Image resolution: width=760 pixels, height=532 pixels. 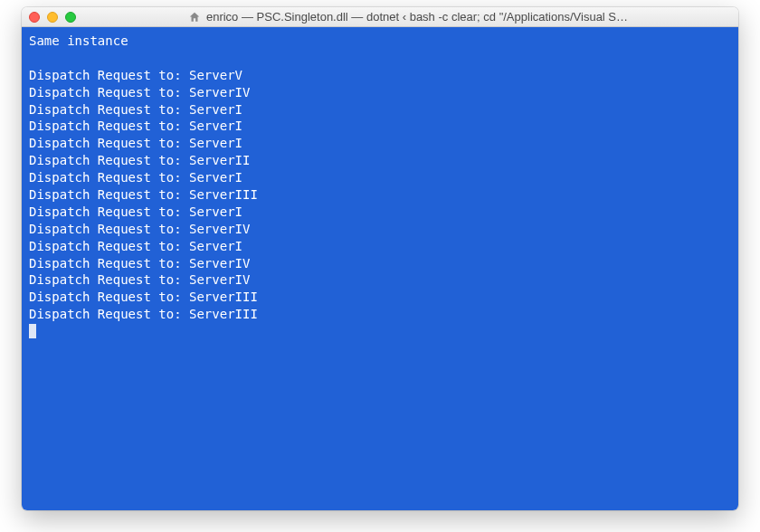 I want to click on maximize-button, so click(x=71, y=17).